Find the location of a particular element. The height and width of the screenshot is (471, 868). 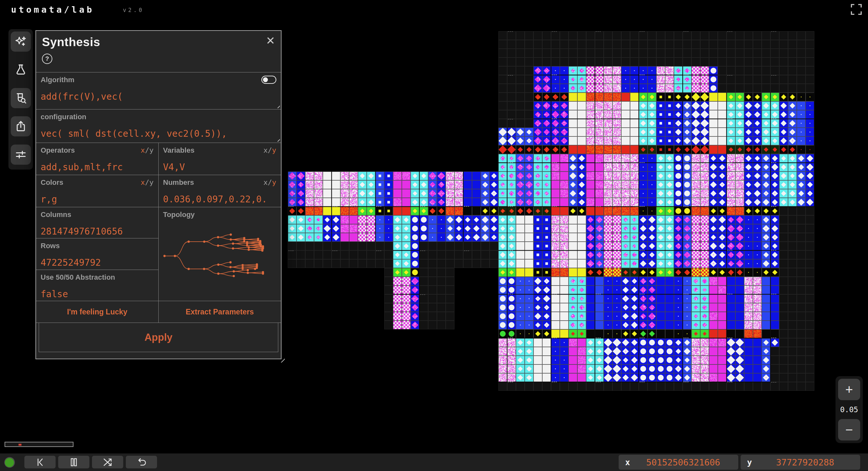

columns-label: Columns is located at coordinates (56, 215).